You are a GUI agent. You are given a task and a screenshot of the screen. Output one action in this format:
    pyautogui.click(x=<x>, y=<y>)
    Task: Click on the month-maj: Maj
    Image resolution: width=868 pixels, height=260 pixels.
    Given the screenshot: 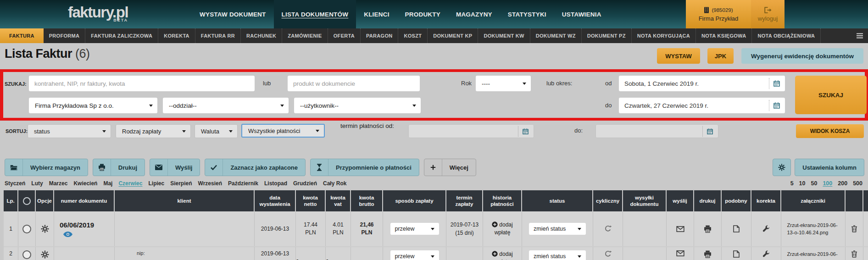 What is the action you would take?
    pyautogui.click(x=108, y=183)
    